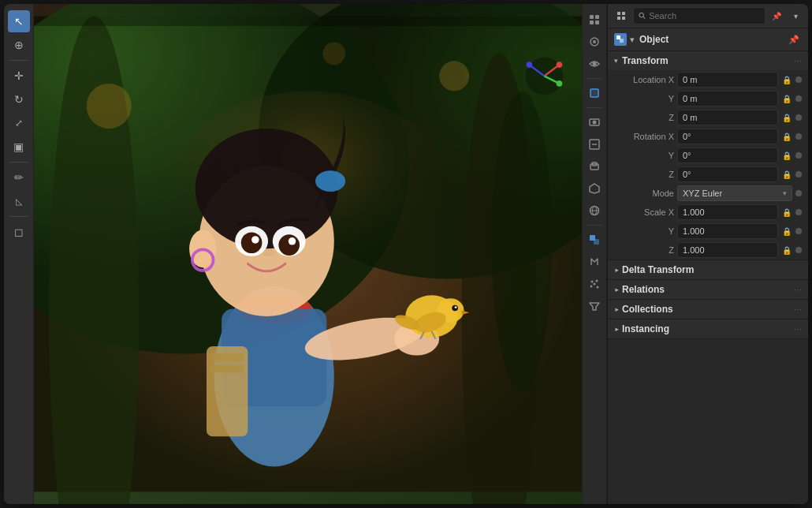 The width and height of the screenshot is (812, 508). What do you see at coordinates (594, 93) in the screenshot?
I see `side-icon-item` at bounding box center [594, 93].